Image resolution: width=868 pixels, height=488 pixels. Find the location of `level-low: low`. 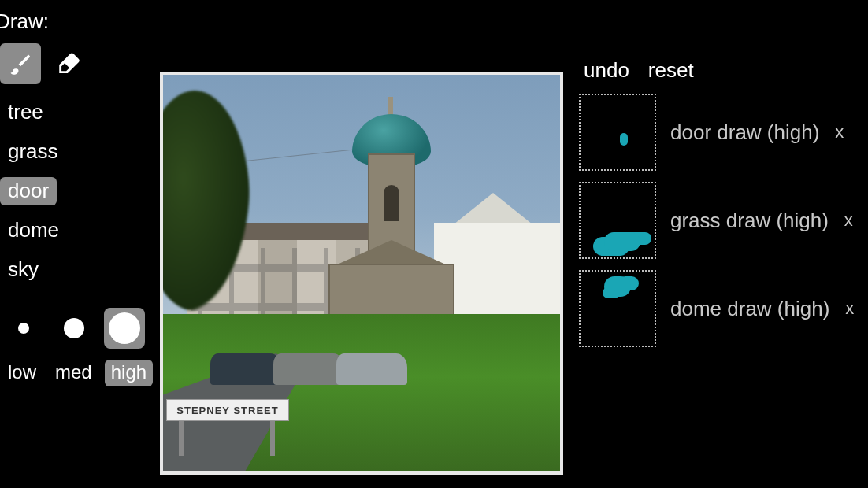

level-low: low is located at coordinates (22, 373).